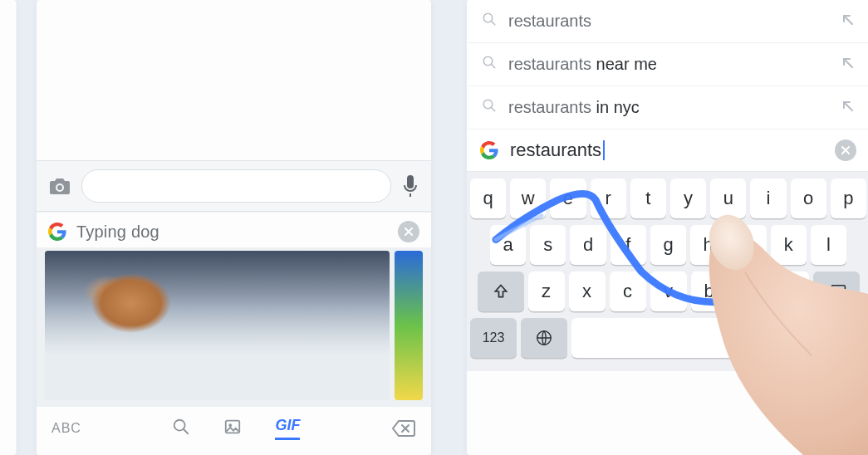 The width and height of the screenshot is (868, 455). Describe the element at coordinates (236, 186) in the screenshot. I see `message-text-input` at that location.